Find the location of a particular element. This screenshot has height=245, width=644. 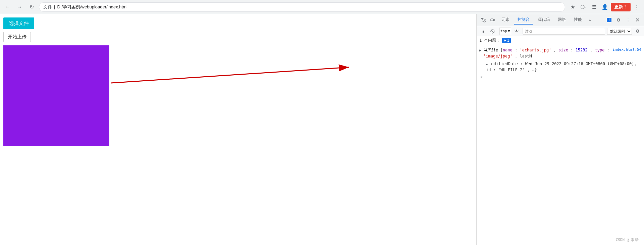

comma1: , is located at coordinates (556, 50).